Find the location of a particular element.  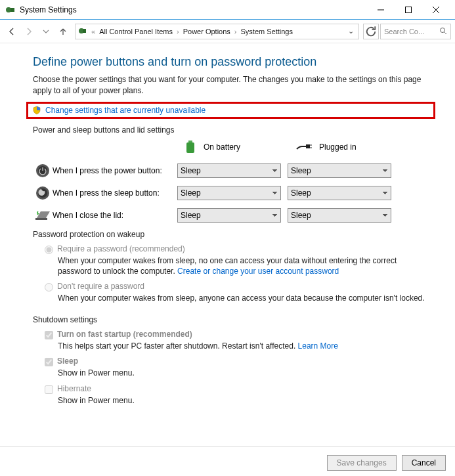

maximize-button is located at coordinates (408, 10).